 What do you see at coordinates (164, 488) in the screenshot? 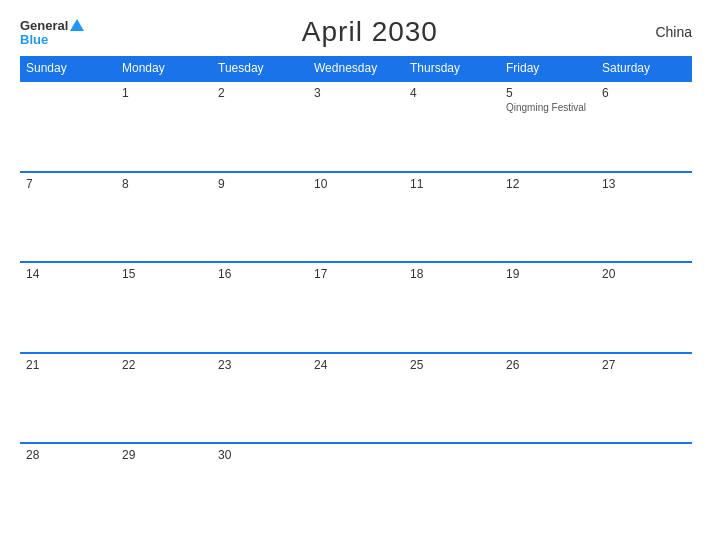
I see `calendar-cell: 29` at bounding box center [164, 488].